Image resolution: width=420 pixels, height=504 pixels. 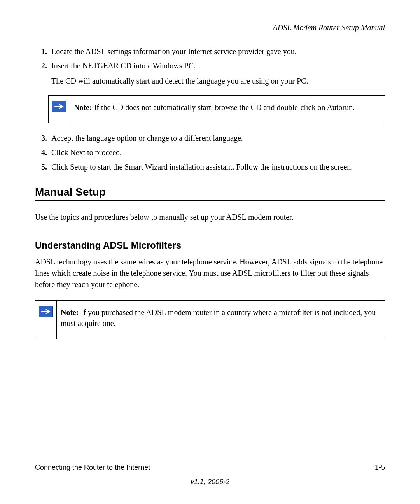 What do you see at coordinates (210, 66) in the screenshot?
I see `ordered-steps-a: Locate the ADSL settings information you…` at bounding box center [210, 66].